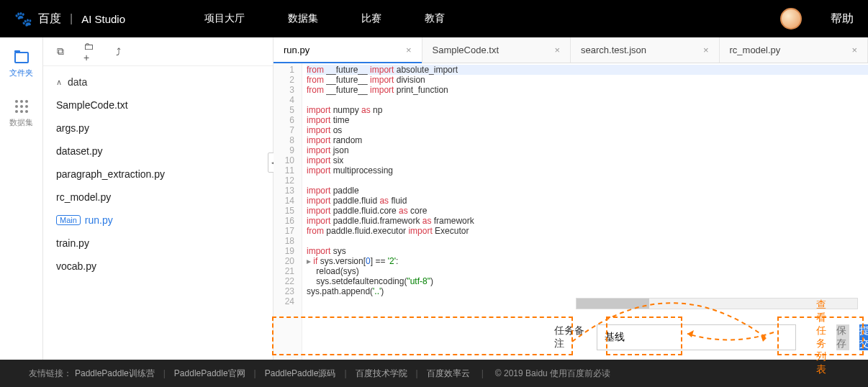 The width and height of the screenshot is (868, 387). I want to click on save-button: 保存, so click(843, 337).